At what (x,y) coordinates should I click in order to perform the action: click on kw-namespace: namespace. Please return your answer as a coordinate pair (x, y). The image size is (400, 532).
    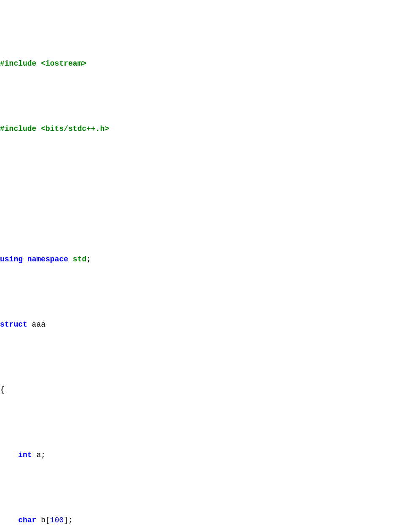
    Looking at the image, I should click on (48, 259).